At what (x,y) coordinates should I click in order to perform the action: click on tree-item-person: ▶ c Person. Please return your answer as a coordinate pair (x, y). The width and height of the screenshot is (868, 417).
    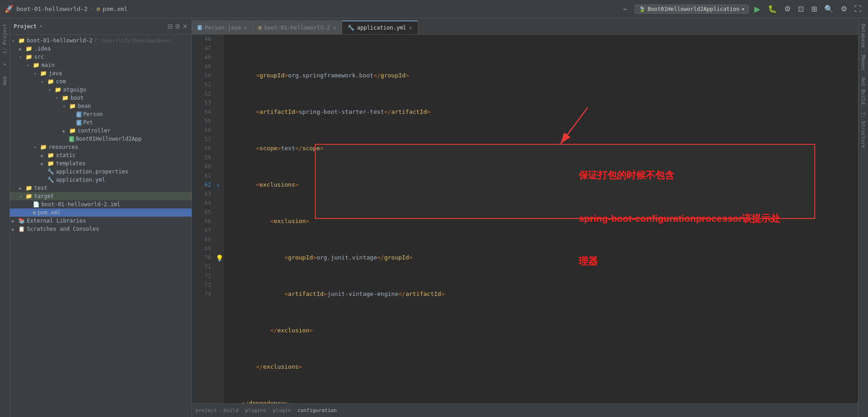
    Looking at the image, I should click on (101, 114).